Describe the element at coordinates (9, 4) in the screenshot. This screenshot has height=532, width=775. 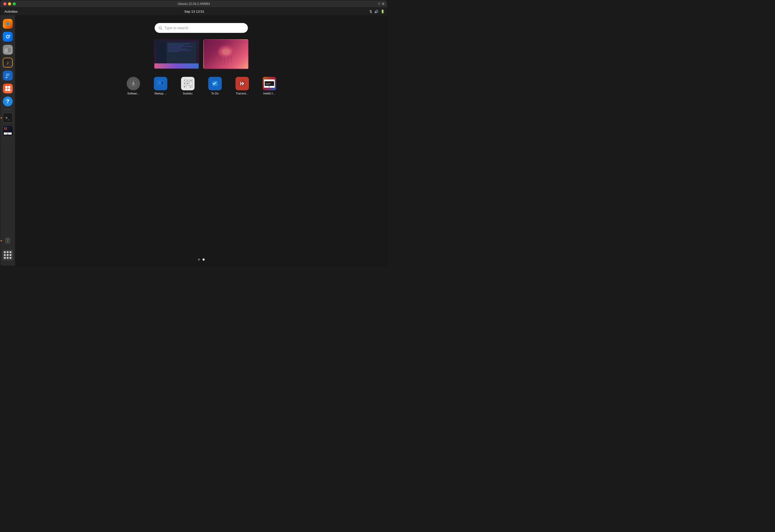
I see `window-controls` at that location.